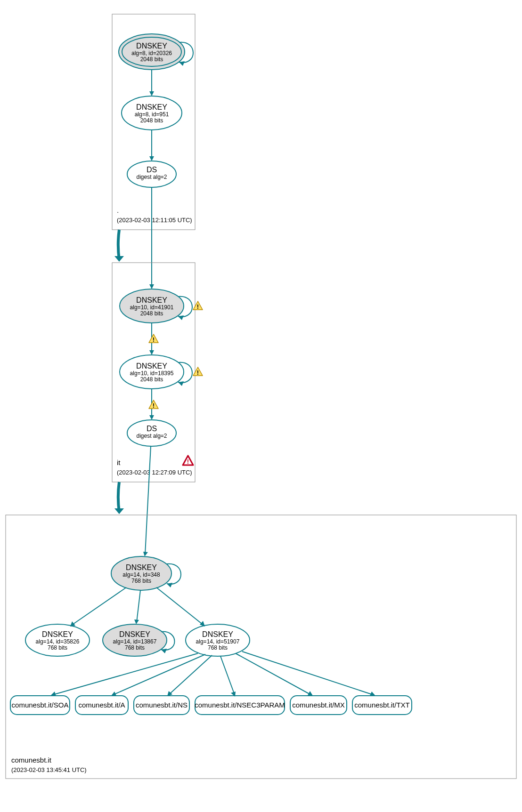 The image size is (522, 812). Describe the element at coordinates (162, 705) in the screenshot. I see `svg-text: comunesbt.it/NS` at that location.